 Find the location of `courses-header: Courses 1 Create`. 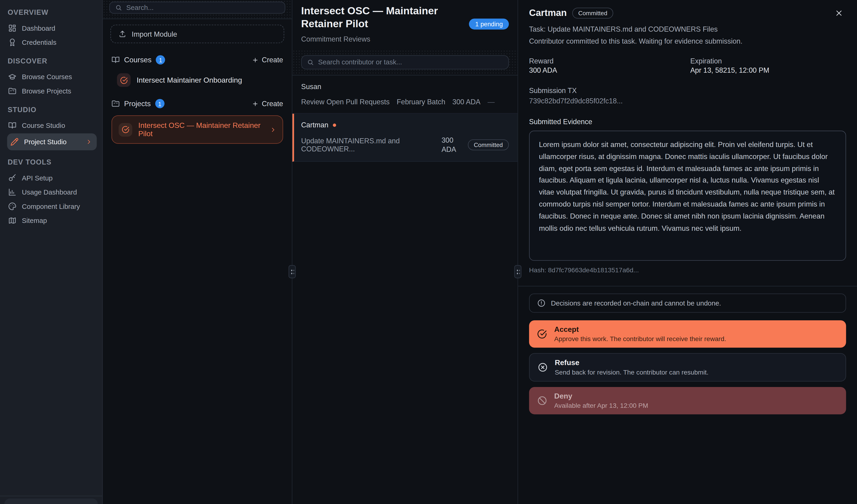

courses-header: Courses 1 Create is located at coordinates (197, 60).